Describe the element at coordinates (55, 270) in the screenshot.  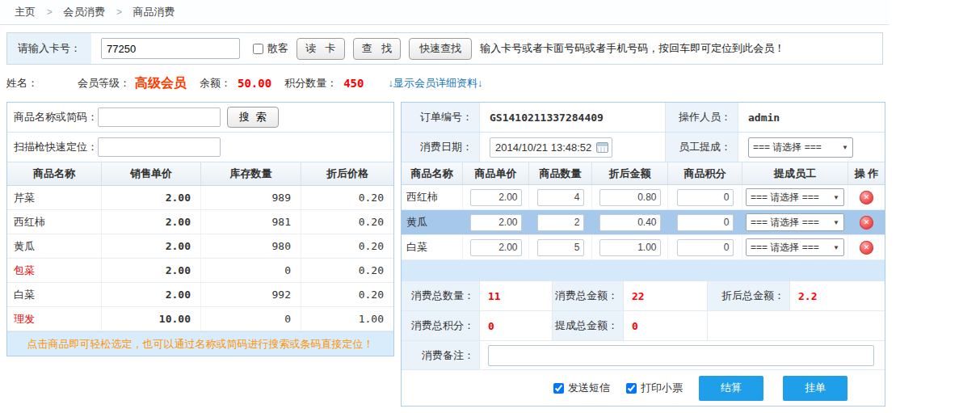
I see `product-name: 包菜` at that location.